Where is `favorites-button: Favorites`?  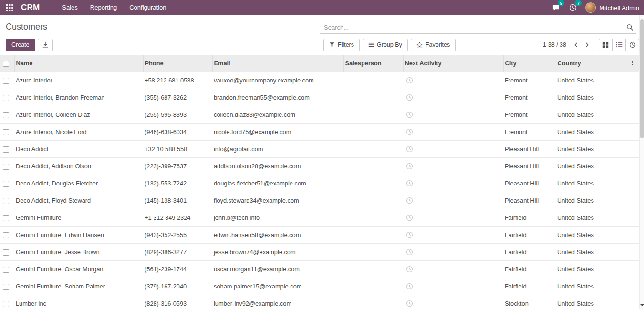 favorites-button: Favorites is located at coordinates (433, 45).